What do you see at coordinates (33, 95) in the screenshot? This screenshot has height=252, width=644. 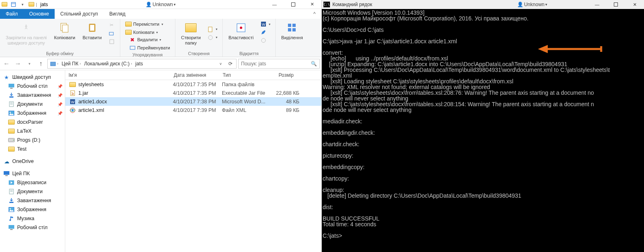 I see `sidebar-item: Завантаження📌` at bounding box center [33, 95].